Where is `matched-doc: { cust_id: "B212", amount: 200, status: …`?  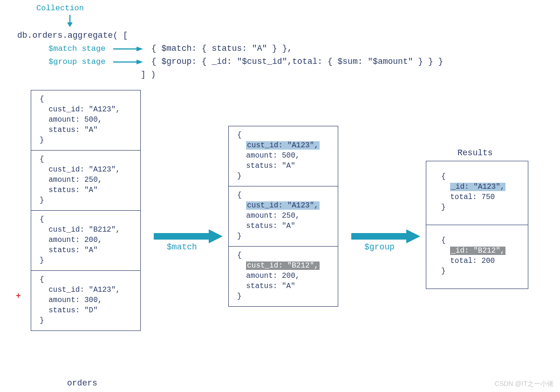 matched-doc: { cust_id: "B212", amount: 200, status: … is located at coordinates (283, 276).